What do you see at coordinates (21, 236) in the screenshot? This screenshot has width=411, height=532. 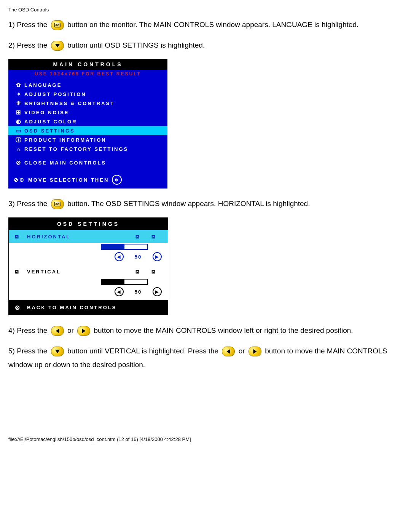 I see `horizontal-icon: ⧈` at bounding box center [21, 236].